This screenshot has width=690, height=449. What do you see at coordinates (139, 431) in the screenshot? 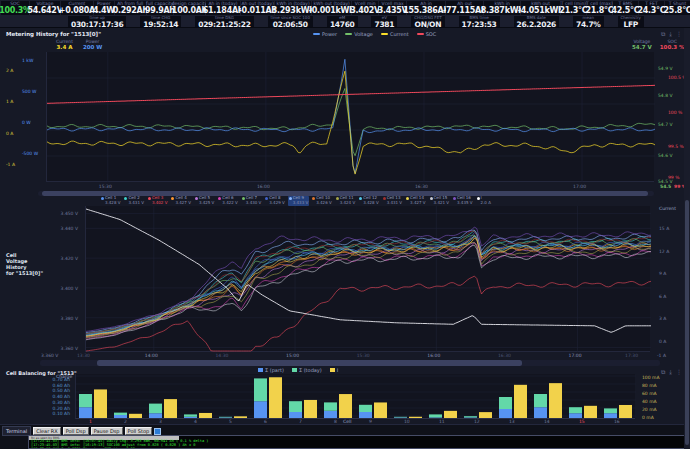
I see `terminal-button-poll-stop: Poll Stop` at bounding box center [139, 431].